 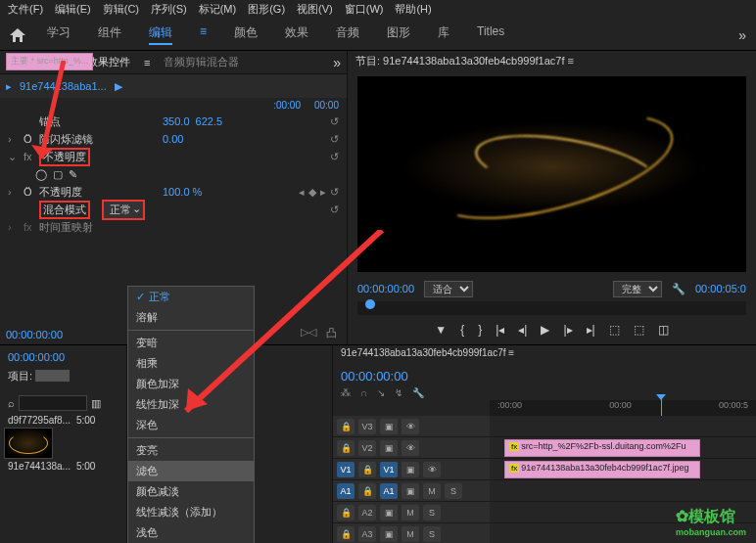 What do you see at coordinates (742, 35) in the screenshot?
I see `overflow-icon: »` at bounding box center [742, 35].